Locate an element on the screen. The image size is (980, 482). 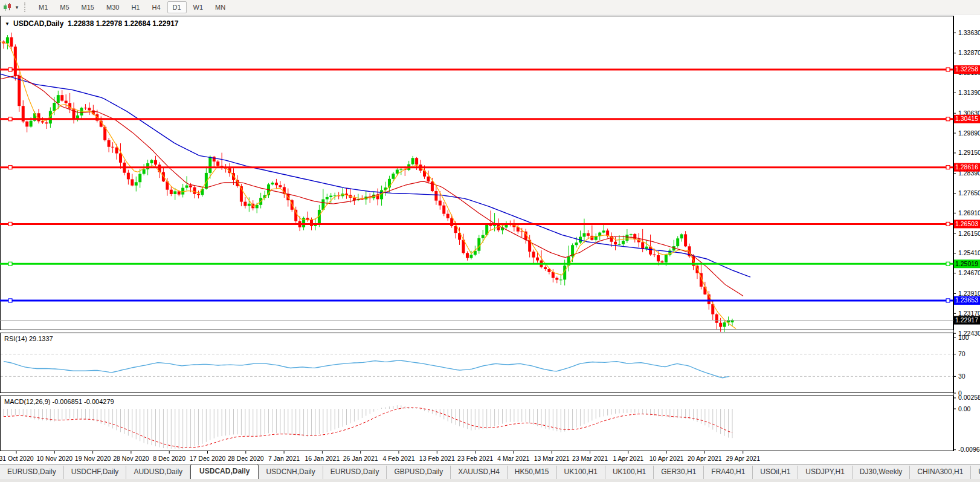
date-label: 26 Jan 2021 is located at coordinates (361, 458).